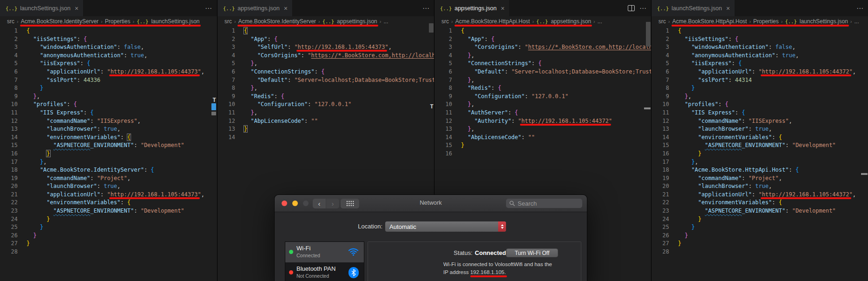  What do you see at coordinates (491, 253) in the screenshot?
I see `status-value: Connected` at bounding box center [491, 253].